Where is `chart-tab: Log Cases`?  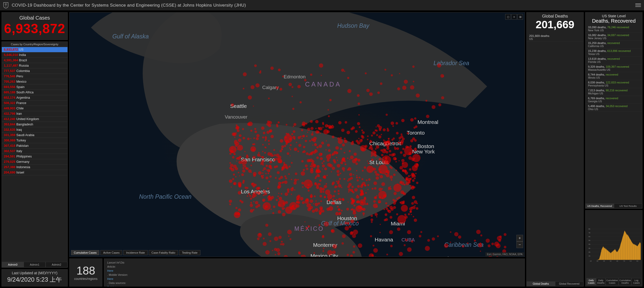 chart-tab: Log Cases is located at coordinates (636, 282).